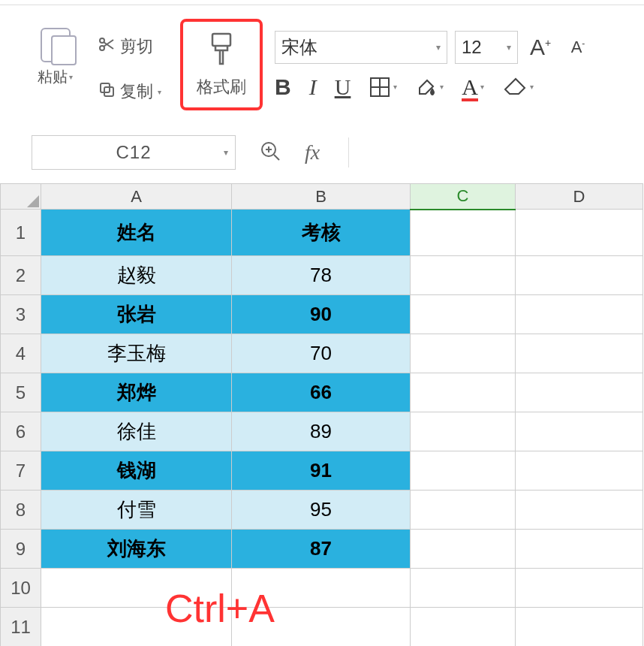 This screenshot has height=646, width=644. What do you see at coordinates (21, 510) in the screenshot?
I see `row-header-8: 8` at bounding box center [21, 510].